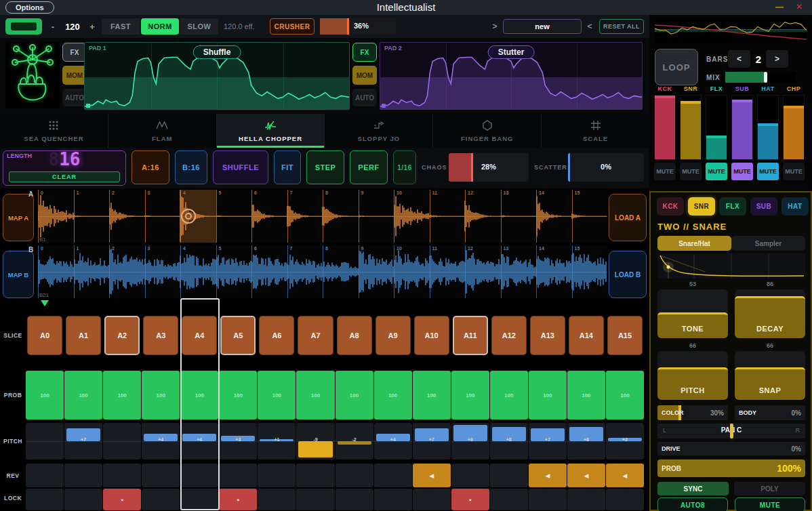 This screenshot has width=812, height=511. What do you see at coordinates (694, 243) in the screenshot?
I see `subtab-snare-hat: Snare/Hat` at bounding box center [694, 243].